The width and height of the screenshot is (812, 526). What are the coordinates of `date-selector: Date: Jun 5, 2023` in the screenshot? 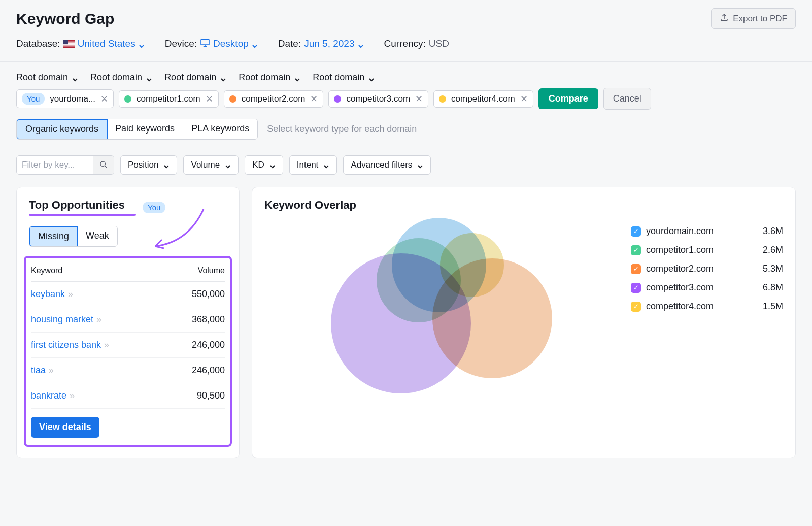 It's located at (321, 44).